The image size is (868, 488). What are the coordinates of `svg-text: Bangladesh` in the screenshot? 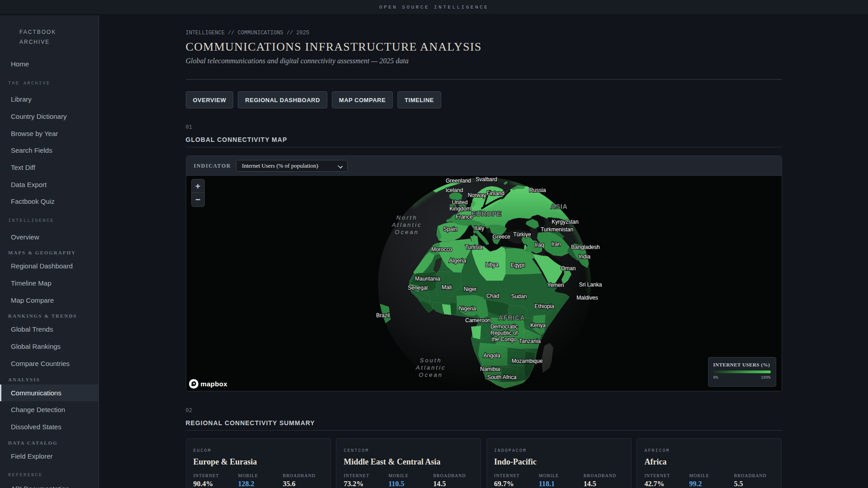 It's located at (585, 247).